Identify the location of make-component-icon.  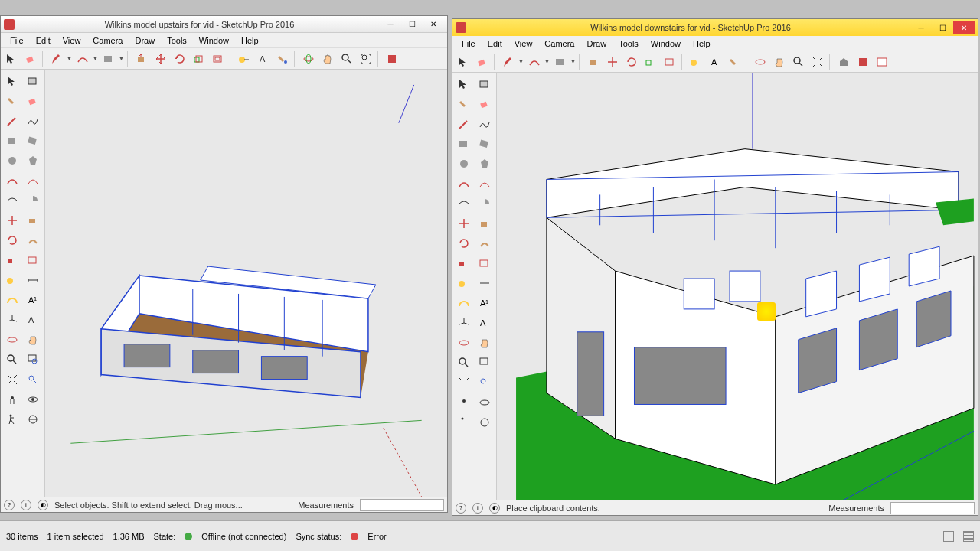
(485, 84).